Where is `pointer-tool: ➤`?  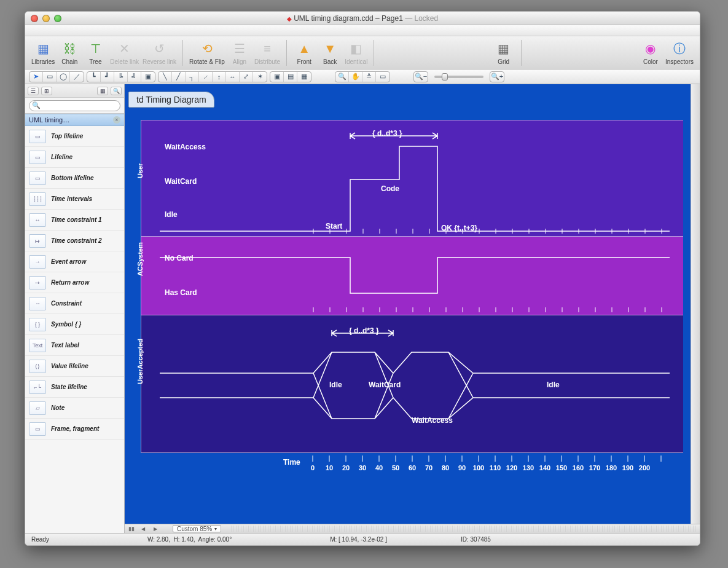
pointer-tool: ➤ is located at coordinates (36, 77).